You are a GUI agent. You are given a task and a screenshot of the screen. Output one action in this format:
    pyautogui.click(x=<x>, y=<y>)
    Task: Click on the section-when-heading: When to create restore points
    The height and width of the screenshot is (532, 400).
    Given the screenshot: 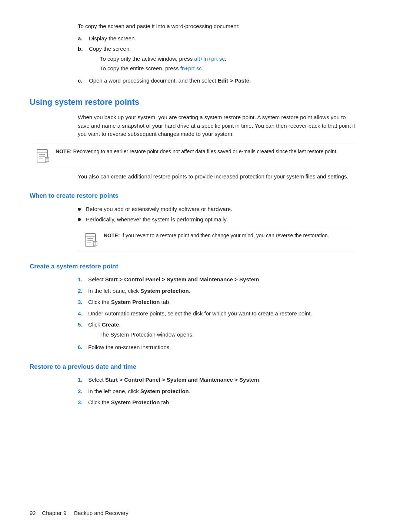 What is the action you would take?
    pyautogui.click(x=200, y=196)
    